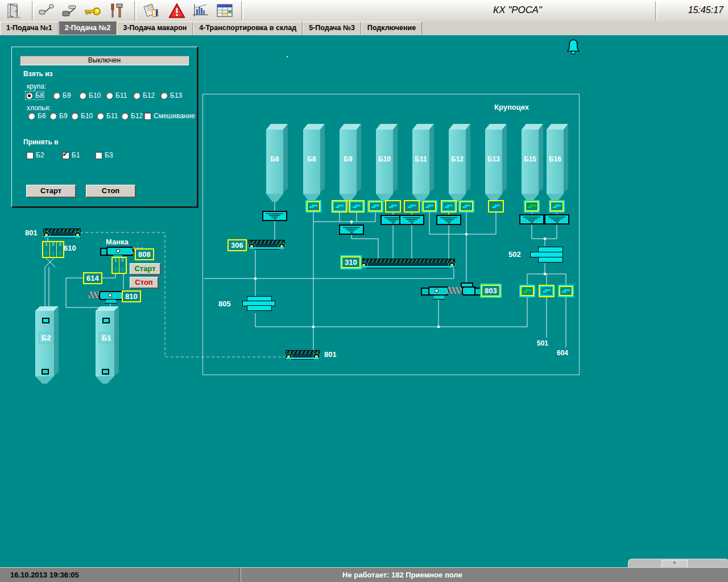  What do you see at coordinates (107, 116) in the screenshot?
I see `radio-flakes-b11: Б11` at bounding box center [107, 116].